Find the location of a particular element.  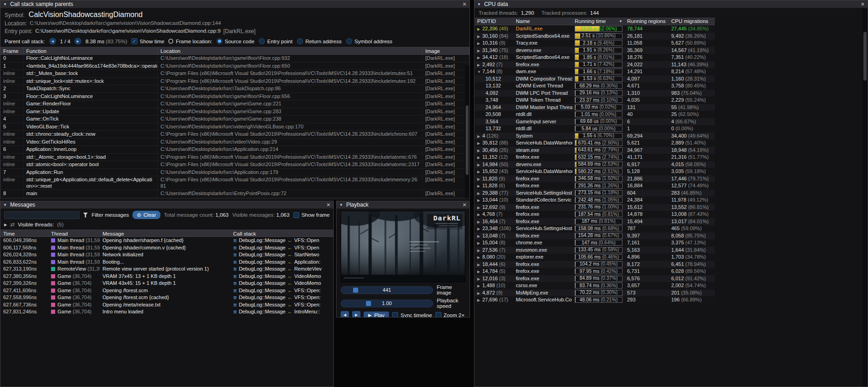

cpu-process-row: ▶18,444 (6)firefox.exe104.2 ms(0.45%)8,1… is located at coordinates (595, 265).